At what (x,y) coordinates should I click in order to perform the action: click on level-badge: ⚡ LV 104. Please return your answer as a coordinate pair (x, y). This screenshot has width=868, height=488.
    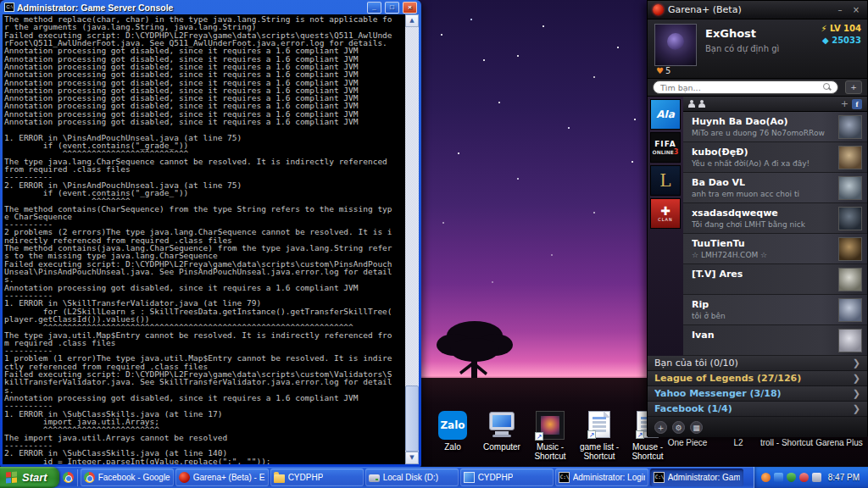
    Looking at the image, I should click on (841, 29).